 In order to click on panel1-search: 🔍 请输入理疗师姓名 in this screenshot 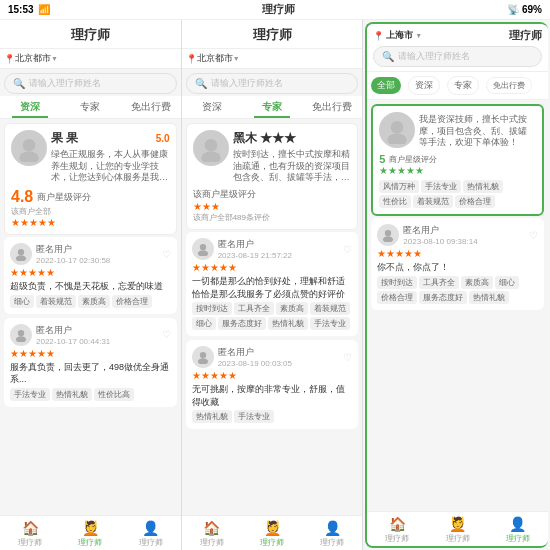, I will do `click(90, 84)`.